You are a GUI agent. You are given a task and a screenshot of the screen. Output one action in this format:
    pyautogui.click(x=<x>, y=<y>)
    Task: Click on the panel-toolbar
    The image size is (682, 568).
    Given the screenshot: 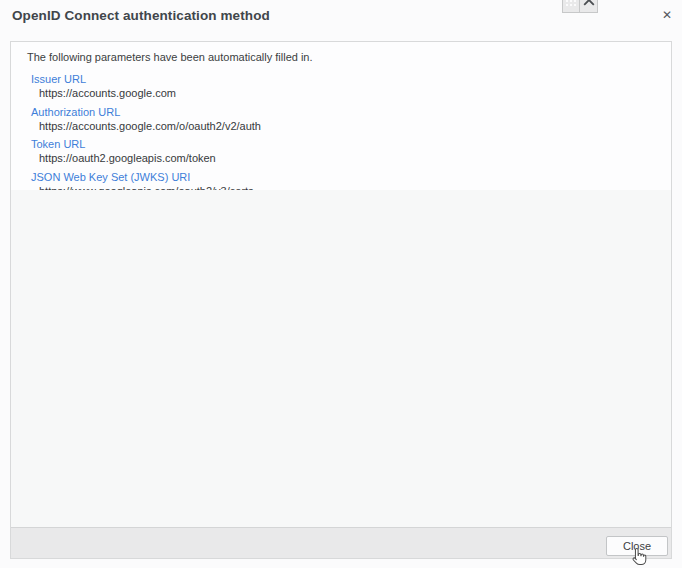 What is the action you would take?
    pyautogui.click(x=580, y=6)
    